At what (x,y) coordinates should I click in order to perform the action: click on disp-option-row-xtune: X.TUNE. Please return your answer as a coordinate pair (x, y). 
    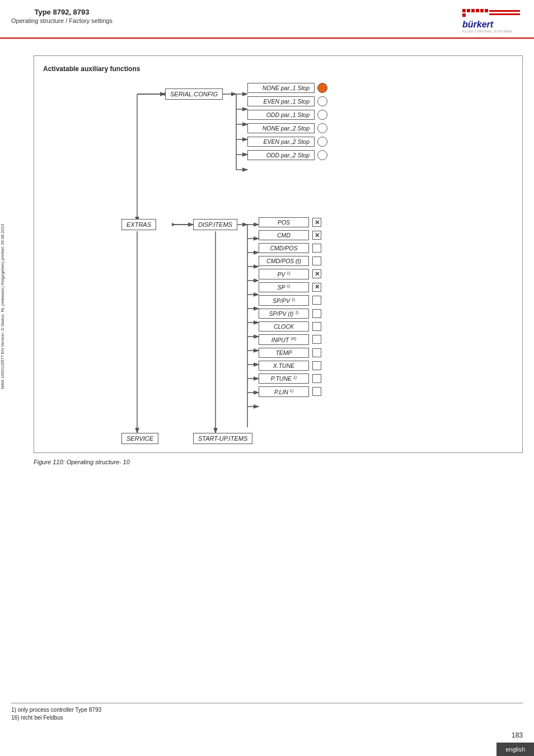
    Looking at the image, I should click on (290, 366).